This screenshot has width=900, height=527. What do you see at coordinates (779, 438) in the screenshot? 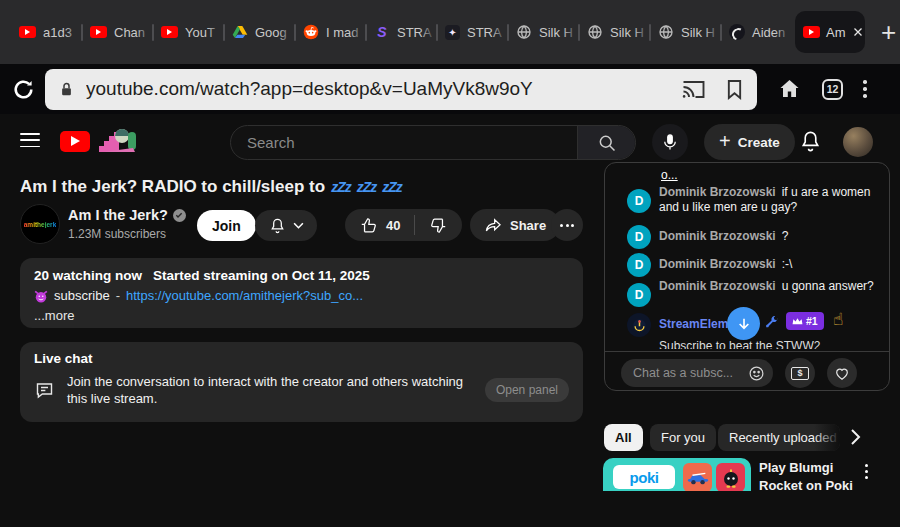
I see `filter-chip-recently-uploaded: Recently uploaded` at bounding box center [779, 438].